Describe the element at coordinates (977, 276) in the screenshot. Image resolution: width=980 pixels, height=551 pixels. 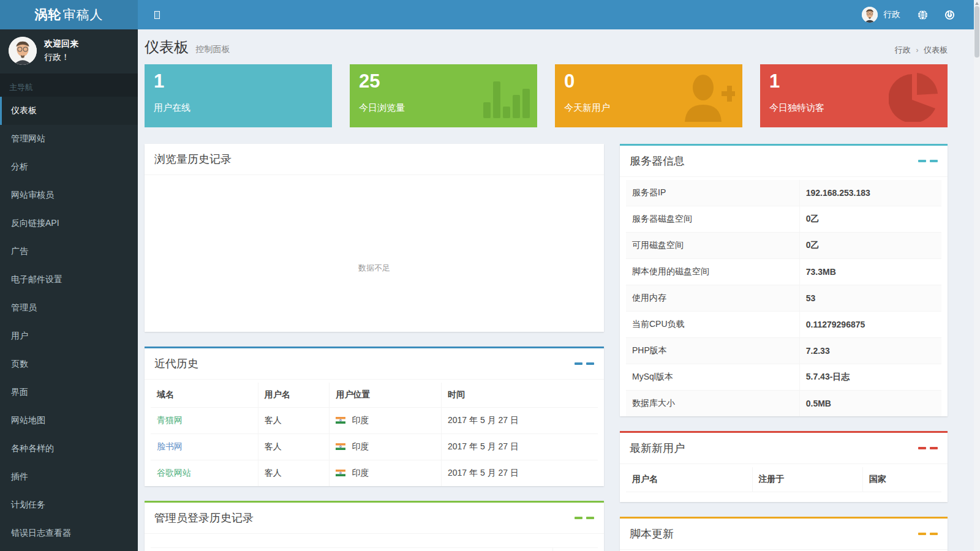
I see `page-scrollbar` at that location.